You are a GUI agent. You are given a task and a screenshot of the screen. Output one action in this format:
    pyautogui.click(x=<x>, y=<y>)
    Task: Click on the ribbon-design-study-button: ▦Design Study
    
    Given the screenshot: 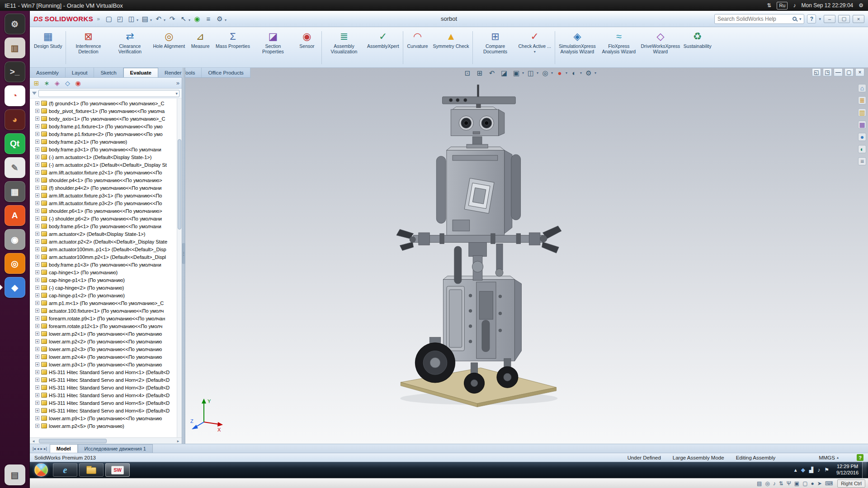 What is the action you would take?
    pyautogui.click(x=48, y=48)
    